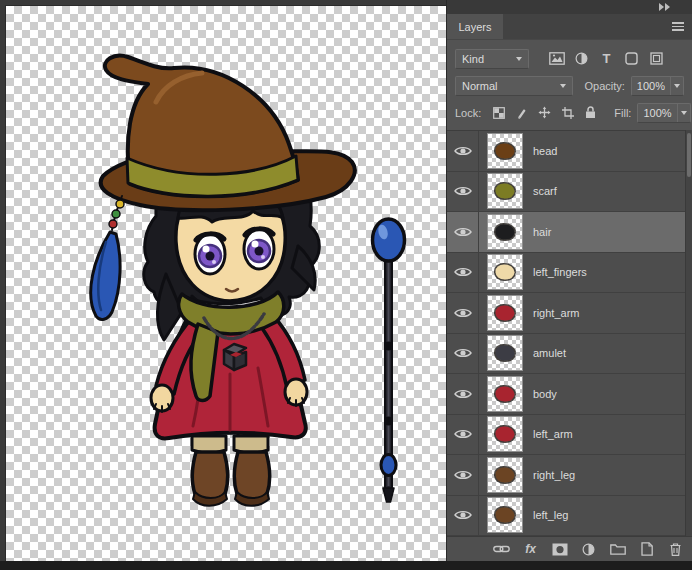 Image resolution: width=692 pixels, height=570 pixels. Describe the element at coordinates (530, 550) in the screenshot. I see `layer-effects-icon: fx` at that location.